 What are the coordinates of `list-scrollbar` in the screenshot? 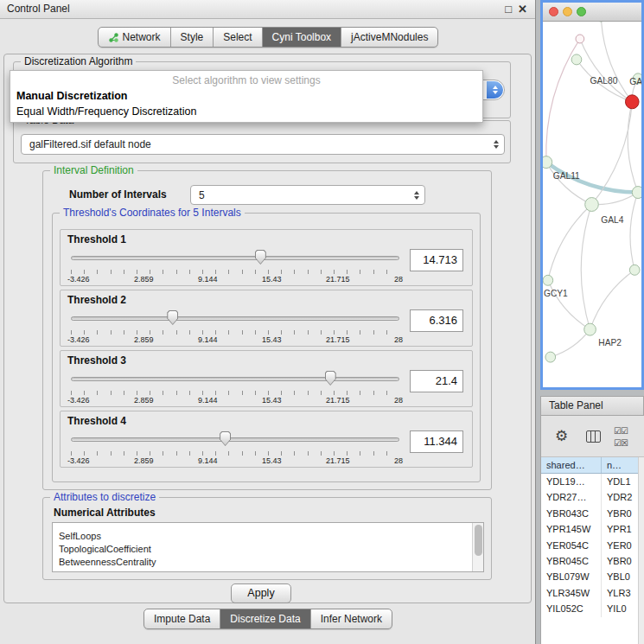 It's located at (477, 547).